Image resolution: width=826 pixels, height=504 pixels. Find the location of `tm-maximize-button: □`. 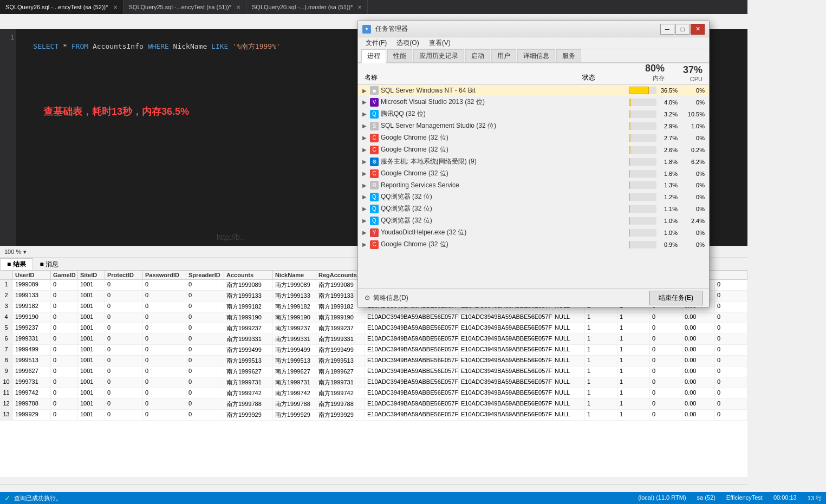

tm-maximize-button: □ is located at coordinates (682, 29).